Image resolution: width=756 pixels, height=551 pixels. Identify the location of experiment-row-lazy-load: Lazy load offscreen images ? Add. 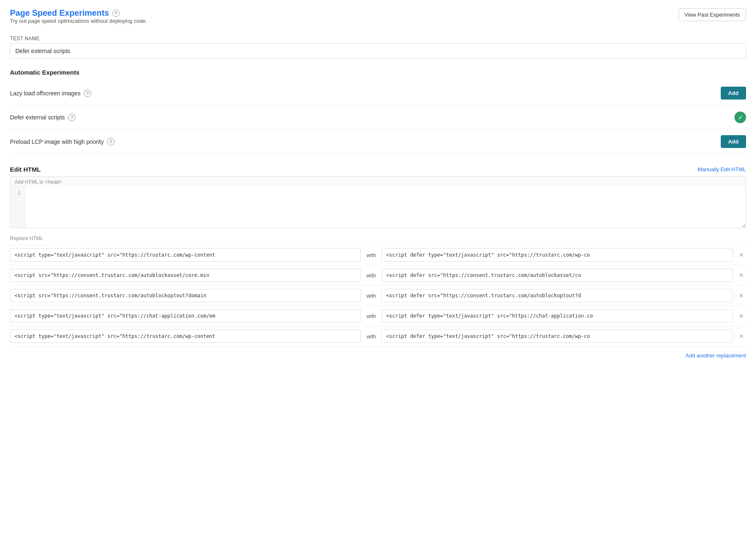
(378, 93).